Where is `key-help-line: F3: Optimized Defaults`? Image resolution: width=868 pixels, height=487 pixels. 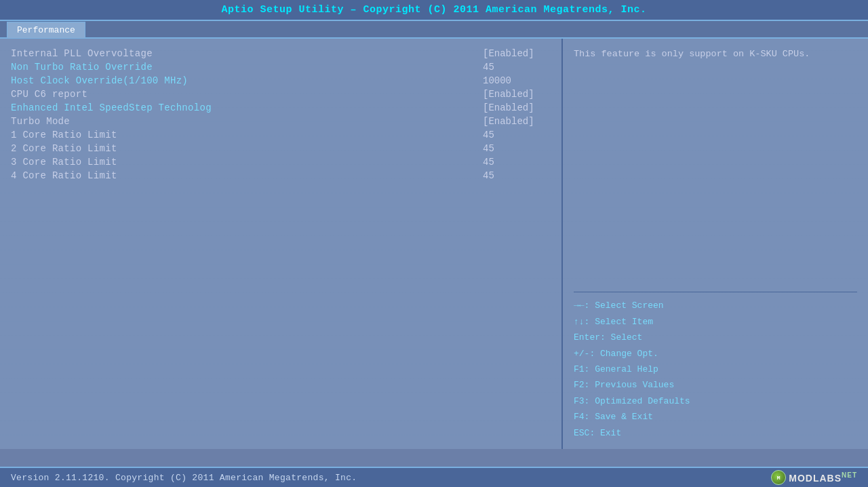 key-help-line: F3: Optimized Defaults is located at coordinates (715, 402).